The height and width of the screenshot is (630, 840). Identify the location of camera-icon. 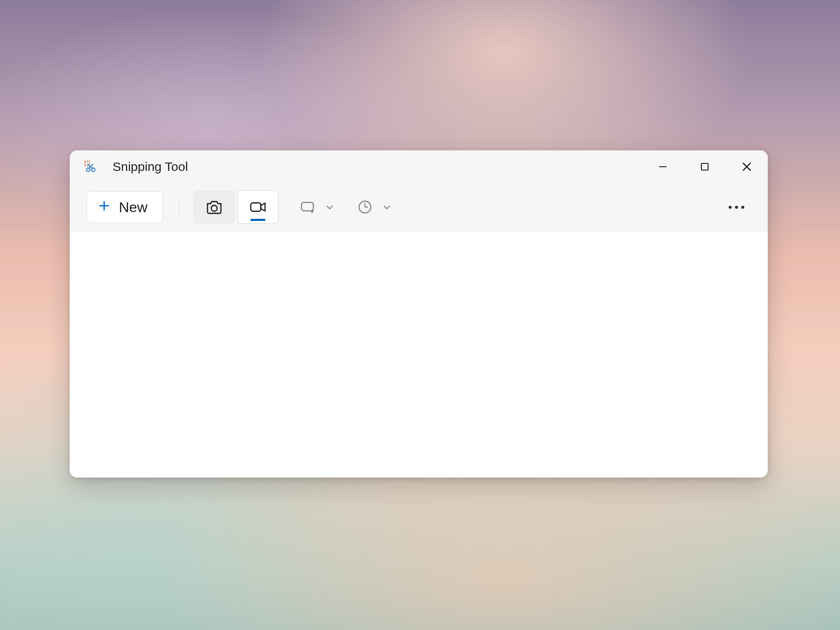
(214, 207).